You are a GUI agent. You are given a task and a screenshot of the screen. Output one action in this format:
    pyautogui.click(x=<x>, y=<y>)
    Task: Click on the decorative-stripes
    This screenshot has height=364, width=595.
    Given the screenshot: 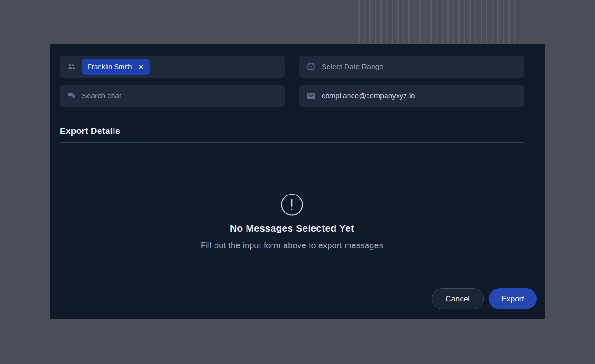 What is the action you would take?
    pyautogui.click(x=437, y=22)
    